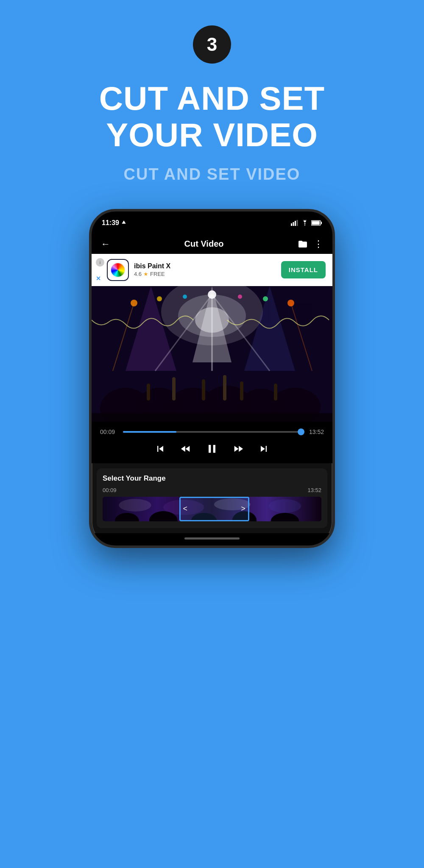 This screenshot has width=424, height=868. I want to click on ad-install-button: INSTALL, so click(304, 270).